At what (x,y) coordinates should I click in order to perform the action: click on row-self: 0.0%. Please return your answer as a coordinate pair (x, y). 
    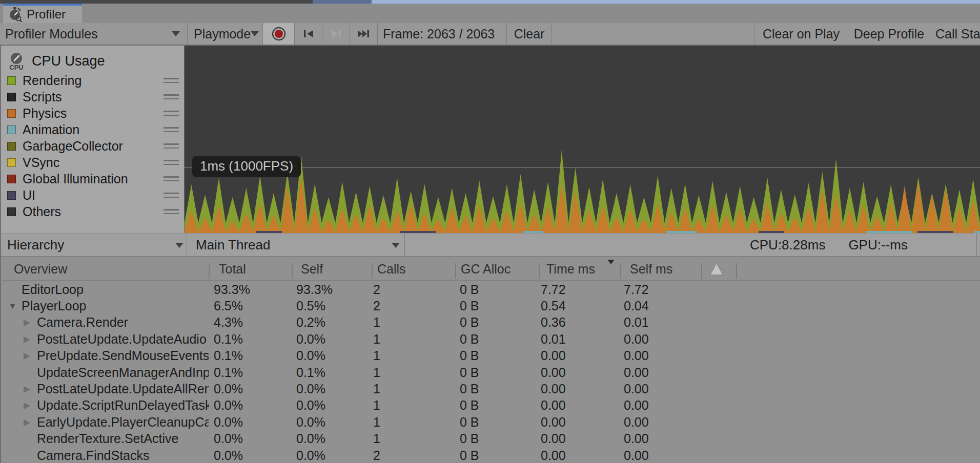
    Looking at the image, I should click on (311, 356).